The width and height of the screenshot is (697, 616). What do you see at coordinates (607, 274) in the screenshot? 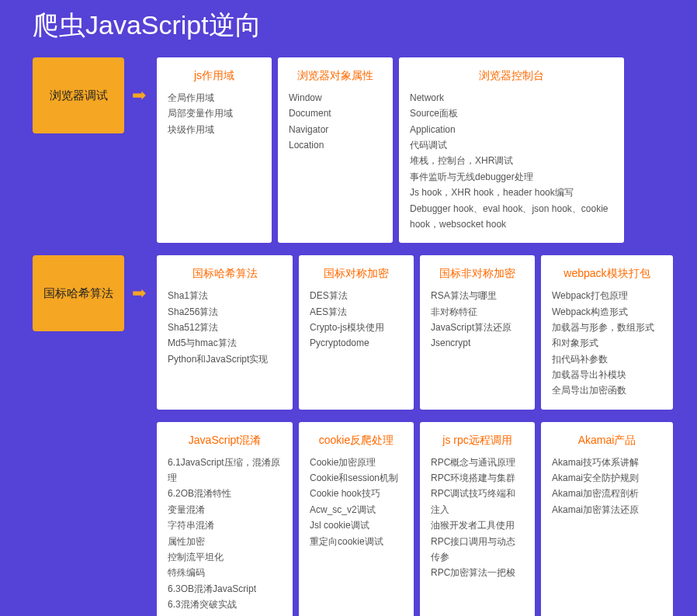
I see `card-title: webpack模块打包` at bounding box center [607, 274].